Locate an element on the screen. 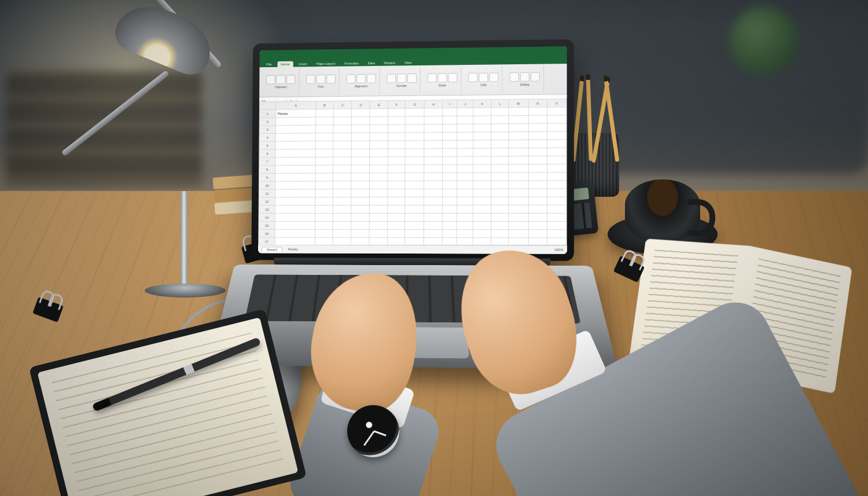  column-header: A is located at coordinates (296, 105).